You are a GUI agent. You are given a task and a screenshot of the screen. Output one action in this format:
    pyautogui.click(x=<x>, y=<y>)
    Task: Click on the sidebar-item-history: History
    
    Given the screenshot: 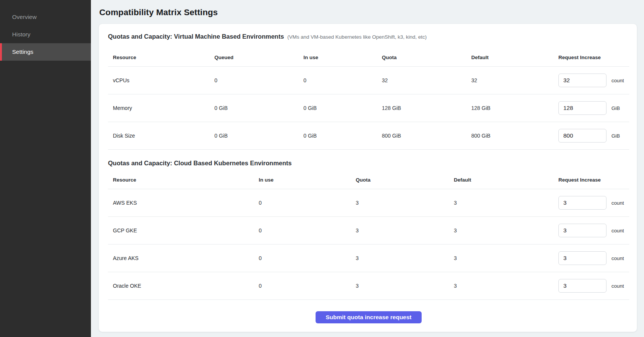 What is the action you would take?
    pyautogui.click(x=45, y=34)
    